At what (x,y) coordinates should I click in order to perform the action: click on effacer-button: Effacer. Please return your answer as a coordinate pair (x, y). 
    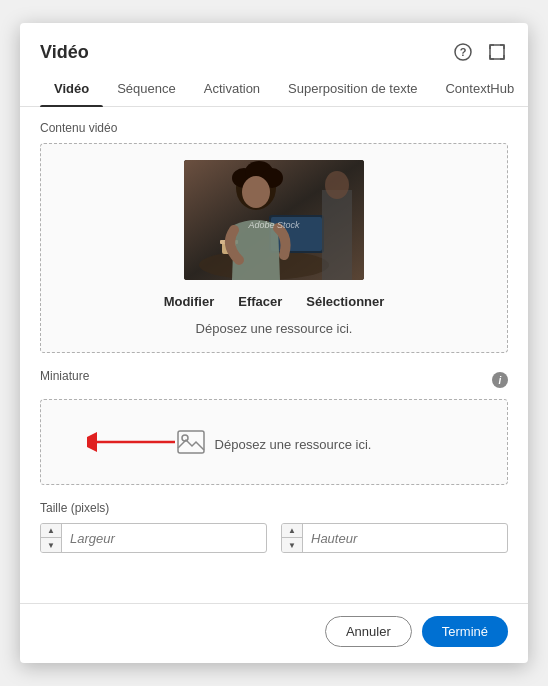
    Looking at the image, I should click on (260, 302).